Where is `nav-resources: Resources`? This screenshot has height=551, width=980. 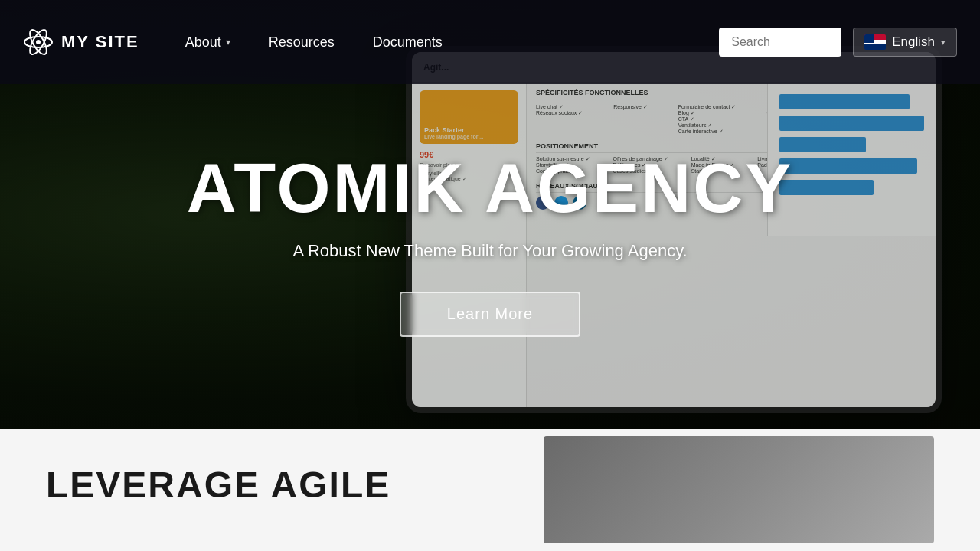 nav-resources: Resources is located at coordinates (302, 43).